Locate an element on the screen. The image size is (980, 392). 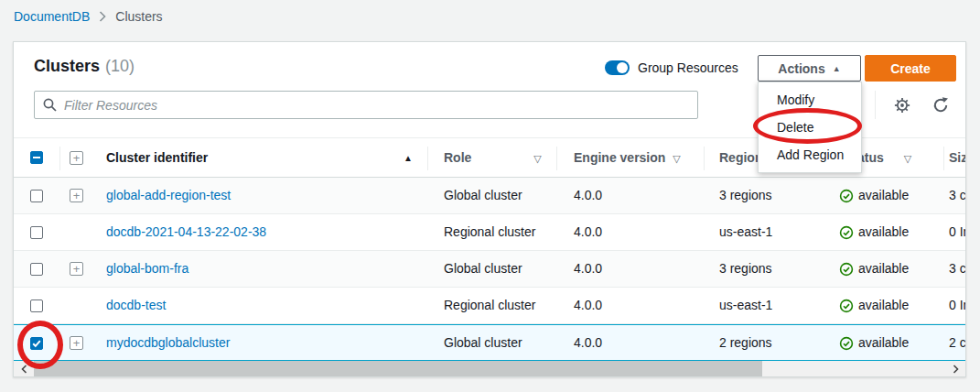
actions-button-label: Actions is located at coordinates (802, 69).